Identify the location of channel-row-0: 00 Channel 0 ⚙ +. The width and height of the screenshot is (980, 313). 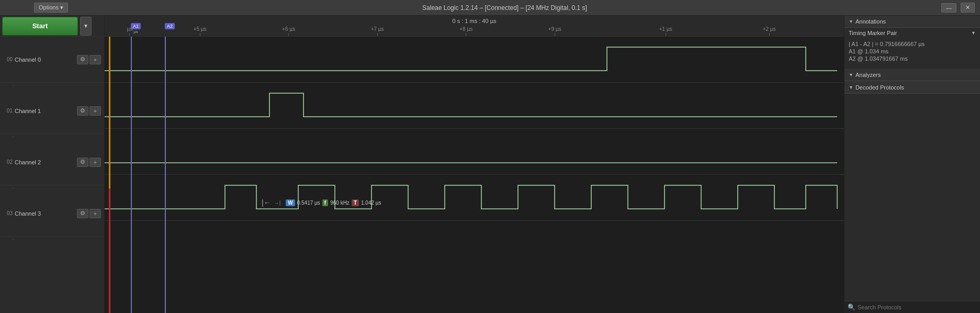
(52, 60).